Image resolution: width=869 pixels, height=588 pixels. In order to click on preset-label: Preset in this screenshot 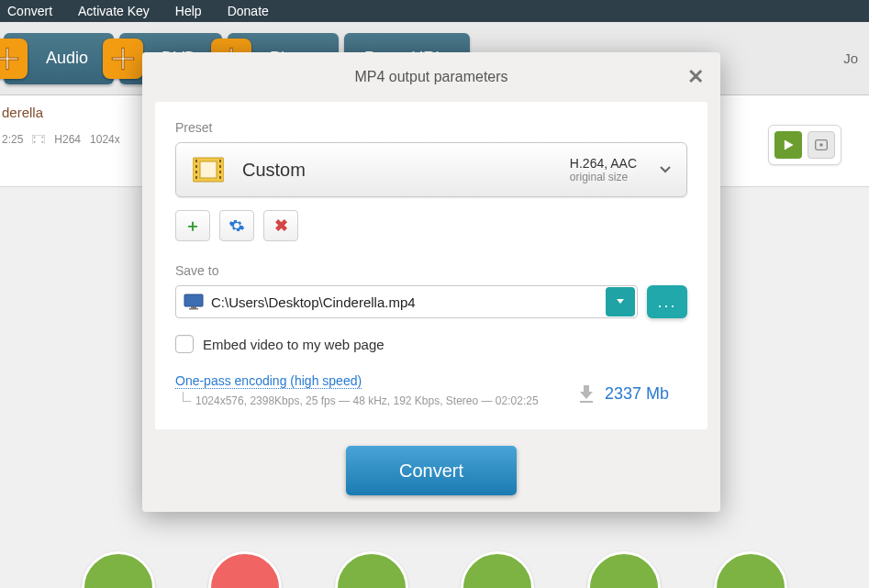, I will do `click(431, 128)`.